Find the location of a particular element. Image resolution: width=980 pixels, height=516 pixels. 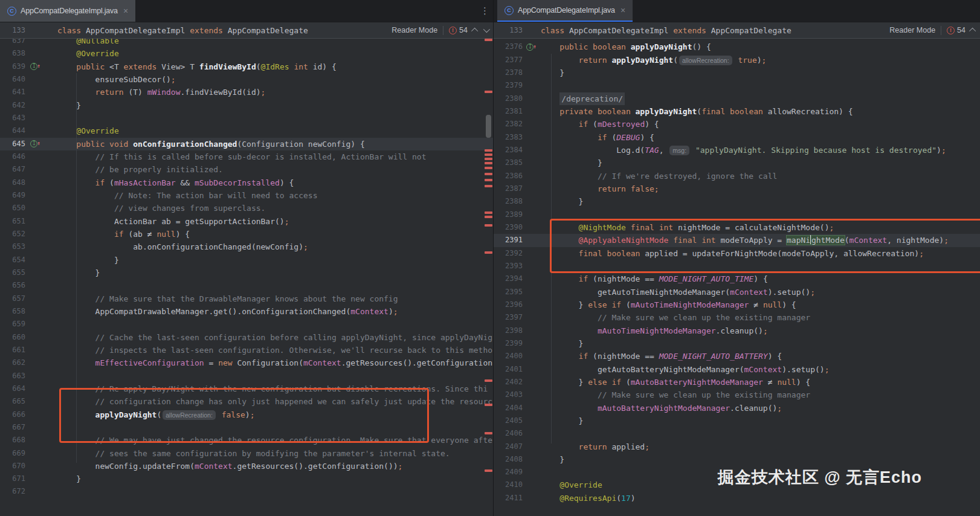

java-class-icon: C is located at coordinates (12, 11).